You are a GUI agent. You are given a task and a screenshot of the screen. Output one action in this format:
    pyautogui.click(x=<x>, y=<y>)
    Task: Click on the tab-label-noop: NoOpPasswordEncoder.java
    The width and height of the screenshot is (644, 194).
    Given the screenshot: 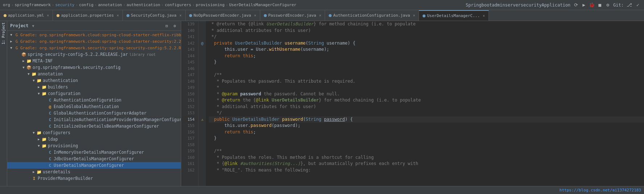 What is the action you would take?
    pyautogui.click(x=223, y=15)
    